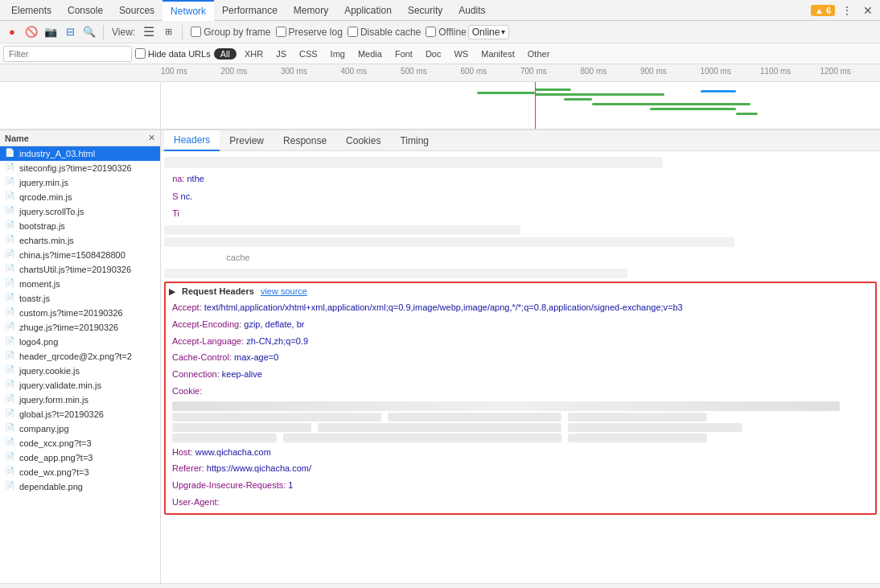  Describe the element at coordinates (80, 168) in the screenshot. I see `network-list-item: 📄siteconfig.js?time=20190326` at that location.